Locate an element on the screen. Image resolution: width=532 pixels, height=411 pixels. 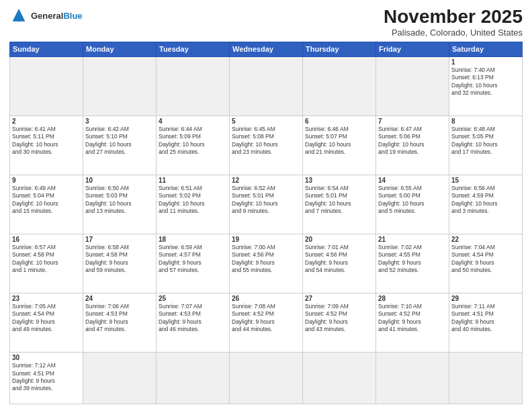
day-number: 27 is located at coordinates (339, 298).